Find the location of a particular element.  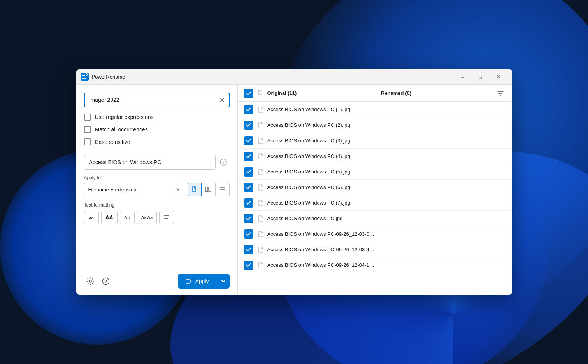

file-row: Access BIOS on Windows PC.jpg is located at coordinates (375, 219).